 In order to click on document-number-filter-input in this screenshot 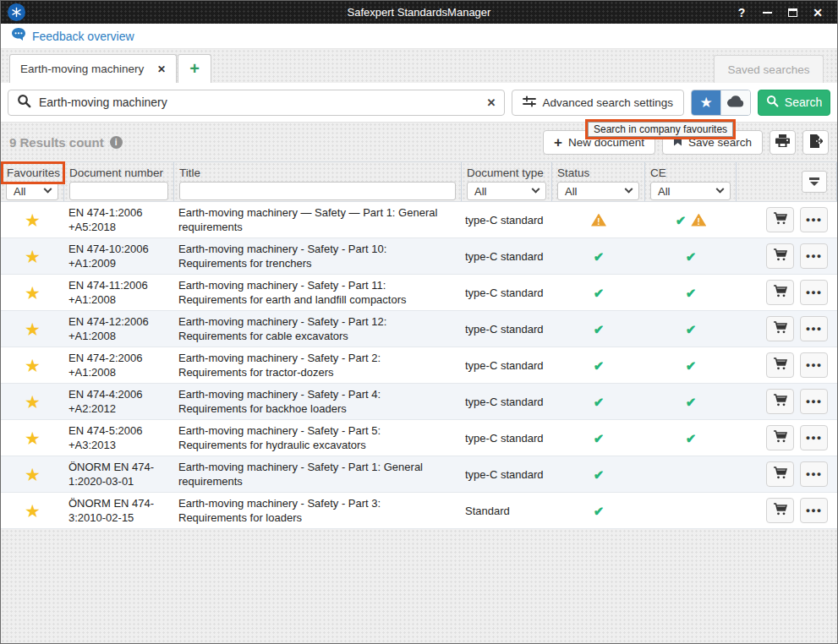, I will do `click(118, 191)`.